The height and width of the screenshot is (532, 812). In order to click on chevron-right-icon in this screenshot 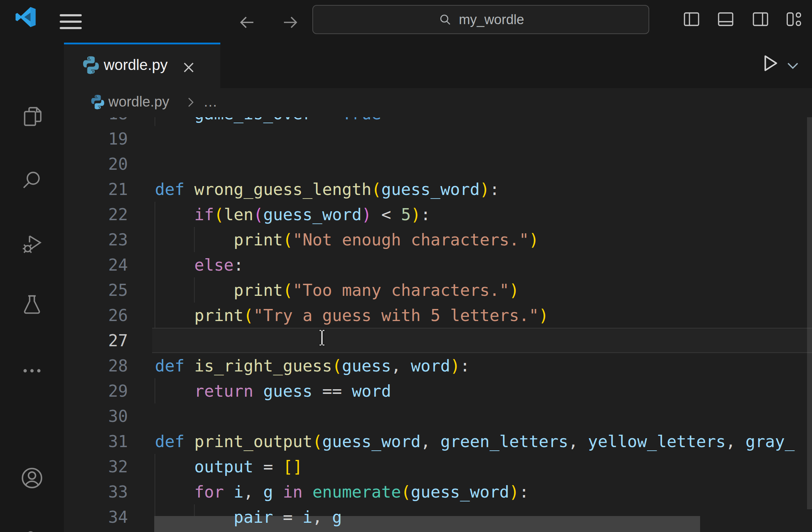, I will do `click(190, 102)`.